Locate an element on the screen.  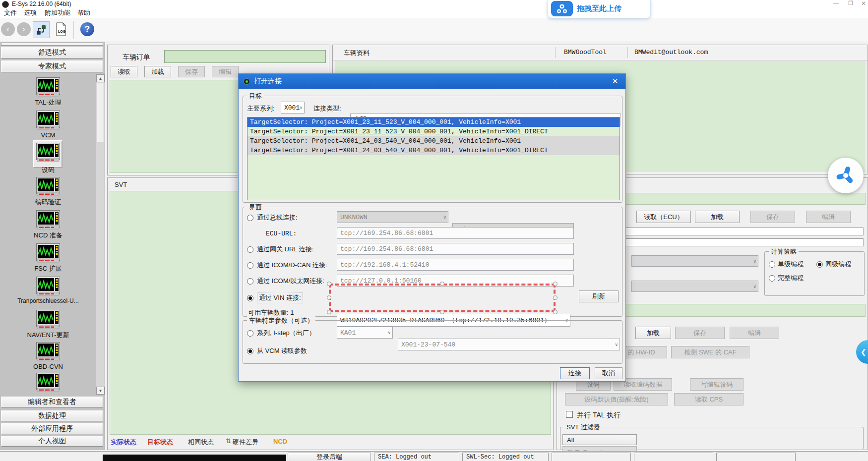
filter-item-all: All is located at coordinates (600, 440).